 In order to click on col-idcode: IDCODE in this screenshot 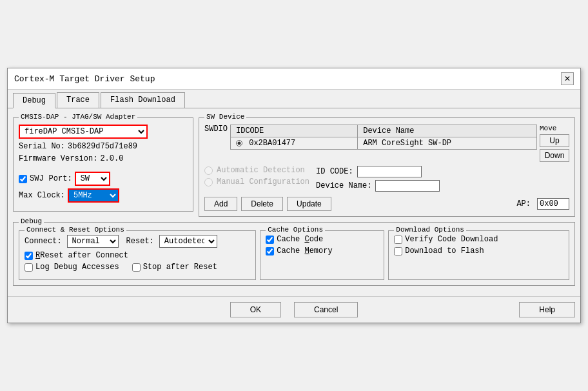, I will do `click(294, 132)`.